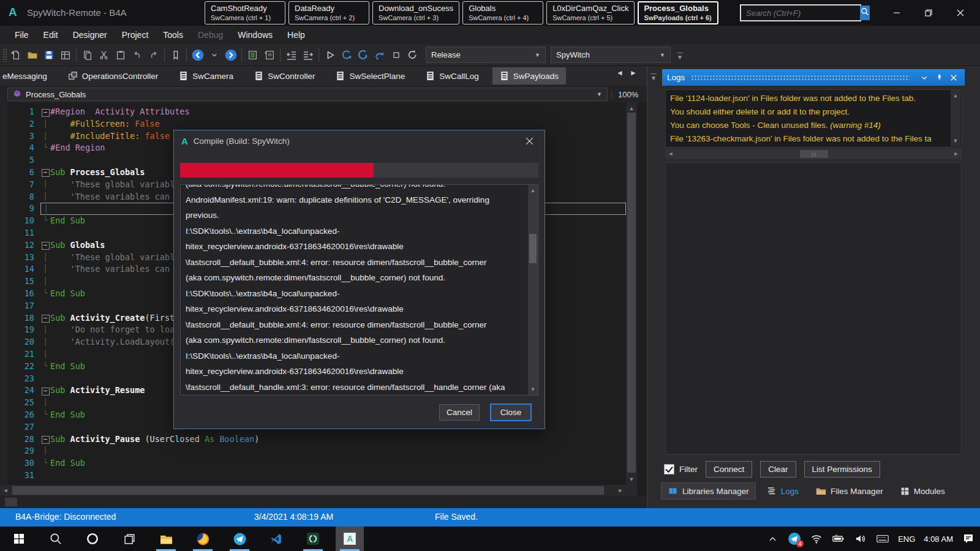 Image resolution: width=980 pixels, height=551 pixels. What do you see at coordinates (459, 413) in the screenshot?
I see `cancel-button: Cancel` at bounding box center [459, 413].